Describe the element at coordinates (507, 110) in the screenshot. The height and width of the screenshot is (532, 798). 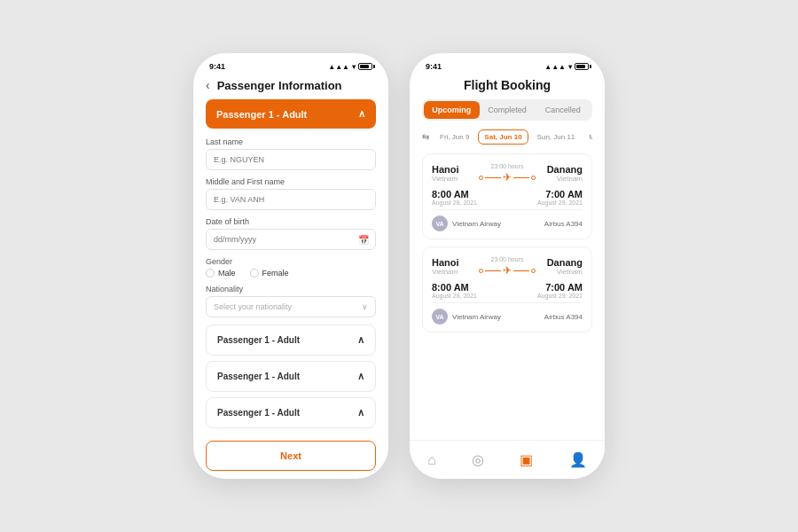
I see `tab-completed: Completed` at that location.